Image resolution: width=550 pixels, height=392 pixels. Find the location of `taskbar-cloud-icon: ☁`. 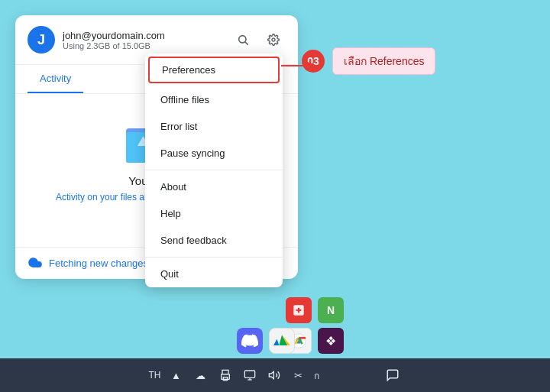

taskbar-cloud-icon: ☁ is located at coordinates (201, 375).